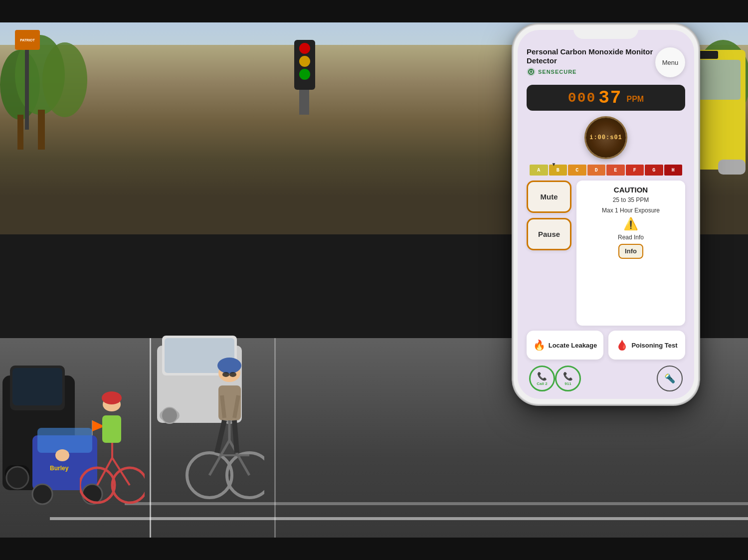 The width and height of the screenshot is (748, 560). I want to click on level-seg-h: H, so click(673, 170).